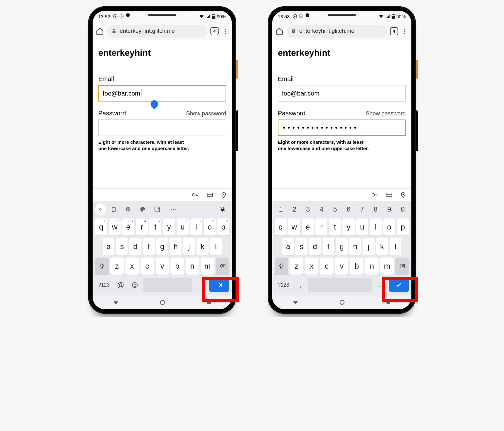 This screenshot has height=431, width=504. What do you see at coordinates (195, 195) in the screenshot?
I see `key-icon` at bounding box center [195, 195].